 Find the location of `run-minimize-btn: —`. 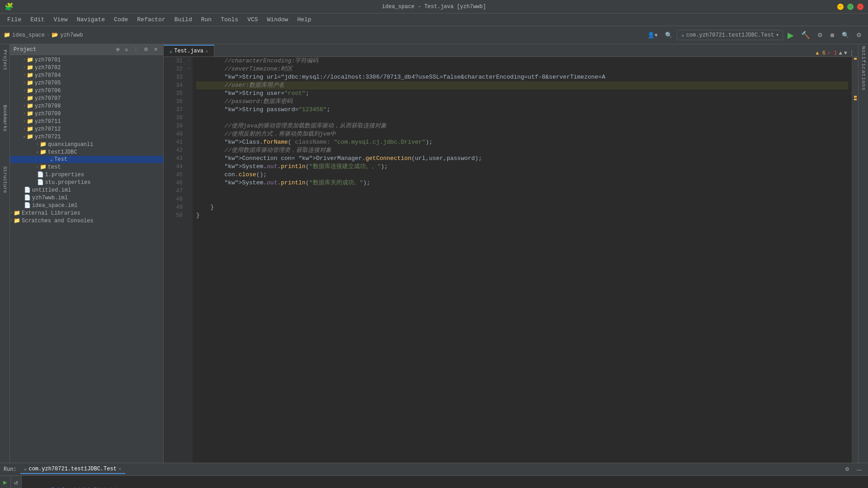

run-minimize-btn: — is located at coordinates (859, 469).